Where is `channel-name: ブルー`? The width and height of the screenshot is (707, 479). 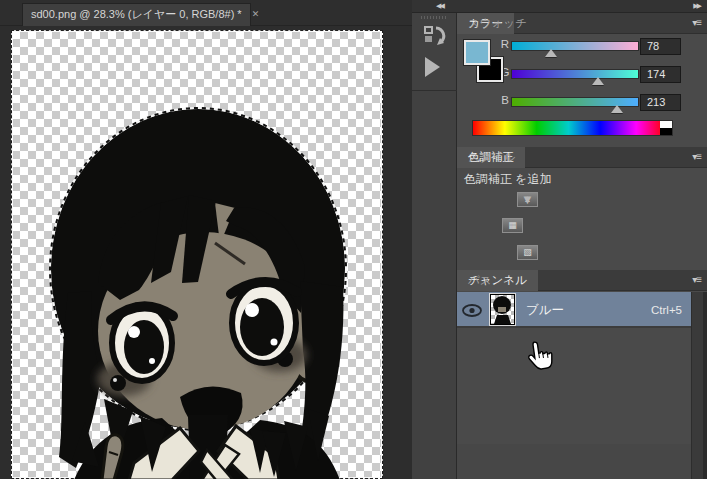 channel-name: ブルー is located at coordinates (545, 310).